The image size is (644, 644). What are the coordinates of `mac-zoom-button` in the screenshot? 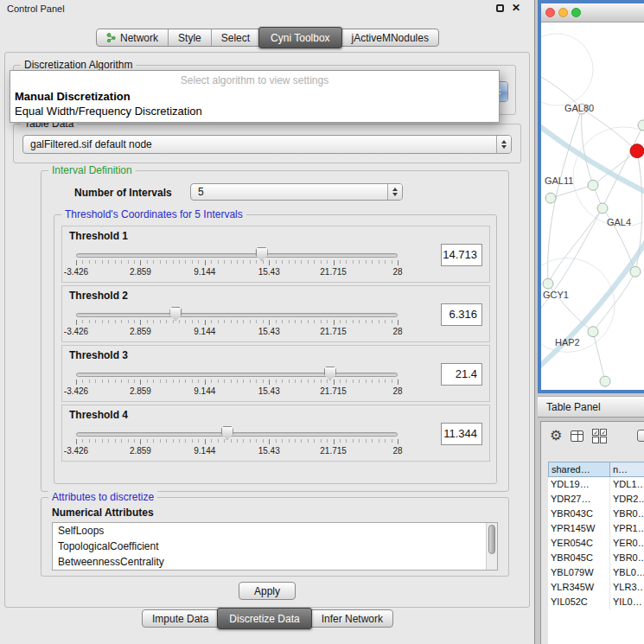 It's located at (576, 12).